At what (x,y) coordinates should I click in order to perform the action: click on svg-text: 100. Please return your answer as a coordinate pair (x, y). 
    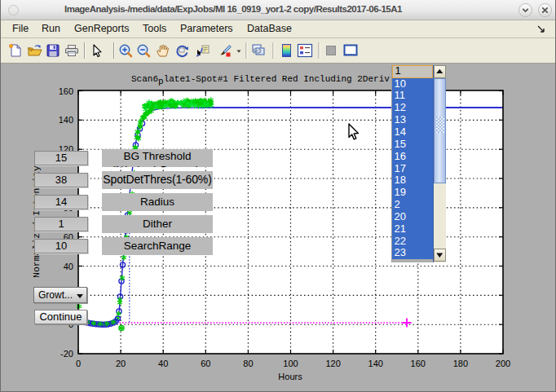
    Looking at the image, I should click on (290, 363).